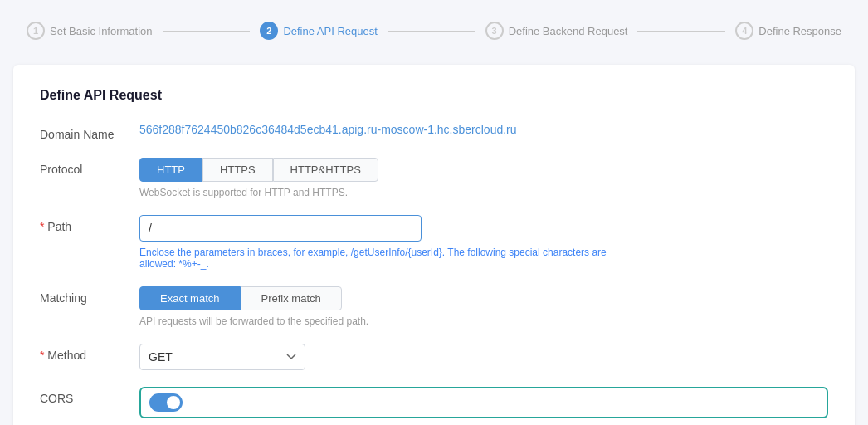  What do you see at coordinates (744, 31) in the screenshot?
I see `step-4-circle: 4` at bounding box center [744, 31].